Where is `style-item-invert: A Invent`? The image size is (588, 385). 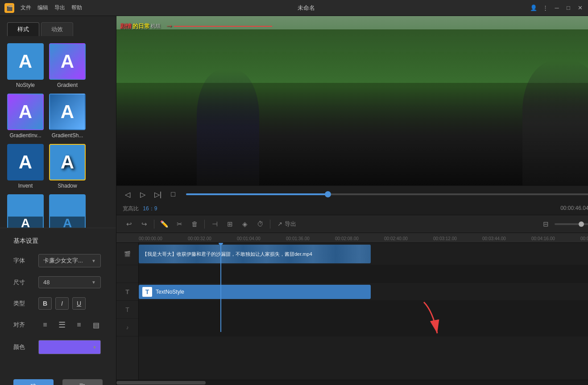 style-item-invert: A Invent is located at coordinates (25, 167).